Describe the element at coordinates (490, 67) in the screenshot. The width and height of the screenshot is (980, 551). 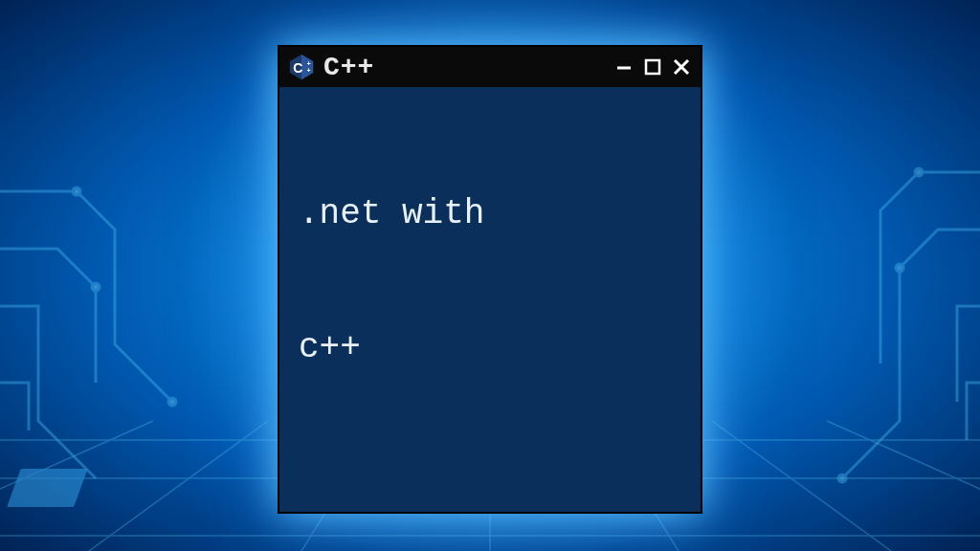
I see `title-bar: C + + C++` at that location.